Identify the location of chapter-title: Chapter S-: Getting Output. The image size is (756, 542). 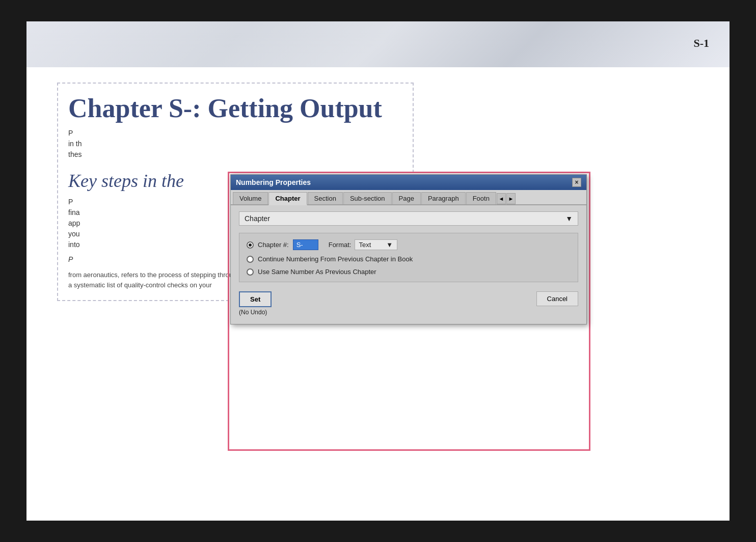
(235, 108).